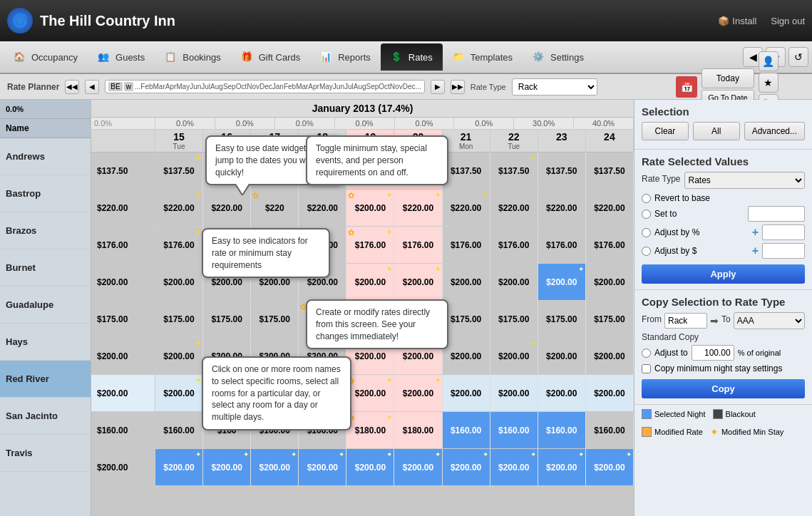 The image size is (812, 516). Describe the element at coordinates (610, 245) in the screenshot. I see `cell-brazos-24: $176.00` at that location.